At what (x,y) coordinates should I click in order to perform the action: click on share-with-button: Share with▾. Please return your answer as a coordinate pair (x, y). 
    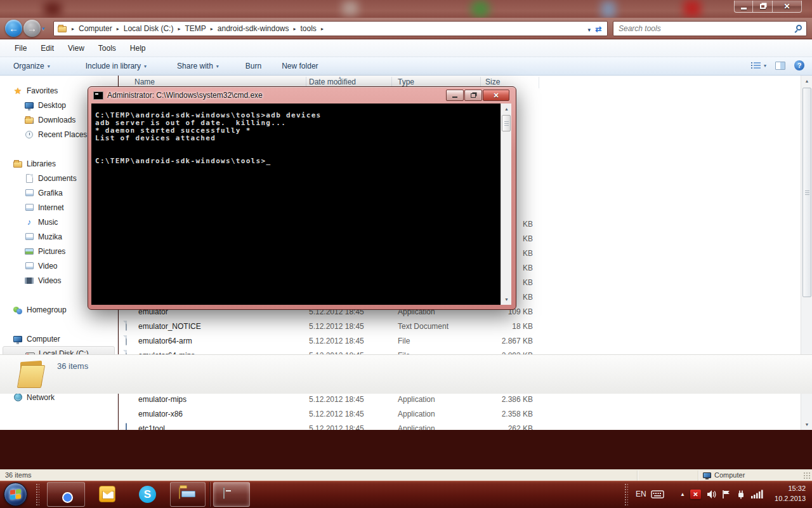
    Looking at the image, I should click on (198, 66).